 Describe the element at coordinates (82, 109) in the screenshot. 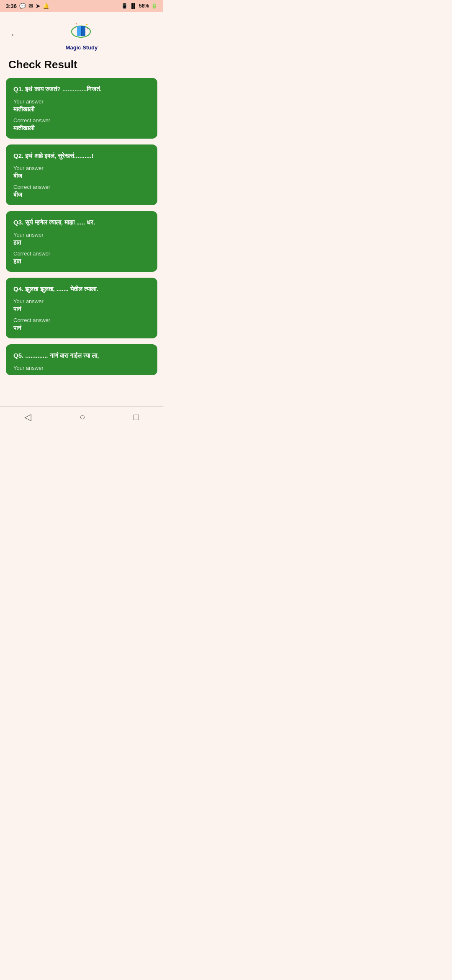

I see `your-answer-q1: मातीखाली` at that location.